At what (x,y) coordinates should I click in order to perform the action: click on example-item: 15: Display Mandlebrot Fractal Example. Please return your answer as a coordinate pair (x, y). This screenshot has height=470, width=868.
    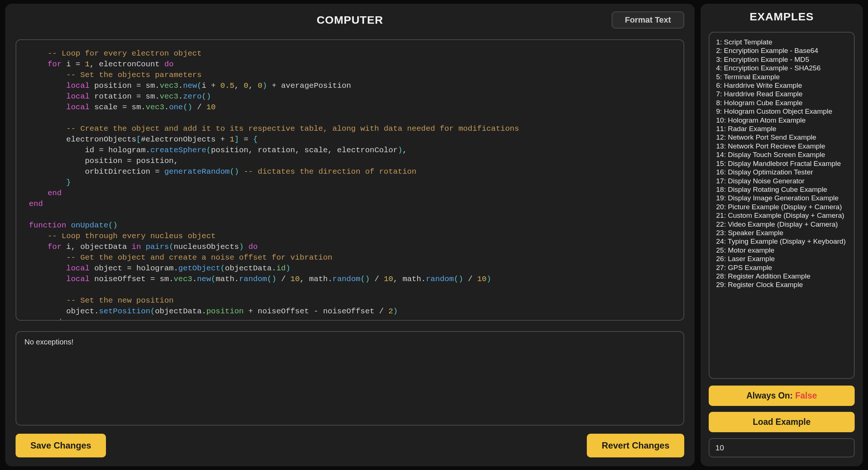
    Looking at the image, I should click on (782, 164).